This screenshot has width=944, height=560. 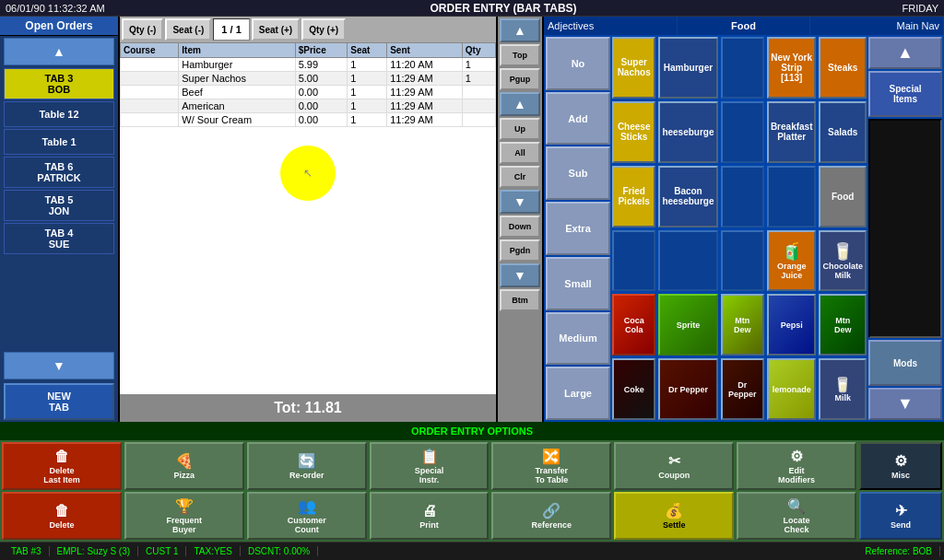 What do you see at coordinates (578, 228) in the screenshot?
I see `extra-btn: Extra` at bounding box center [578, 228].